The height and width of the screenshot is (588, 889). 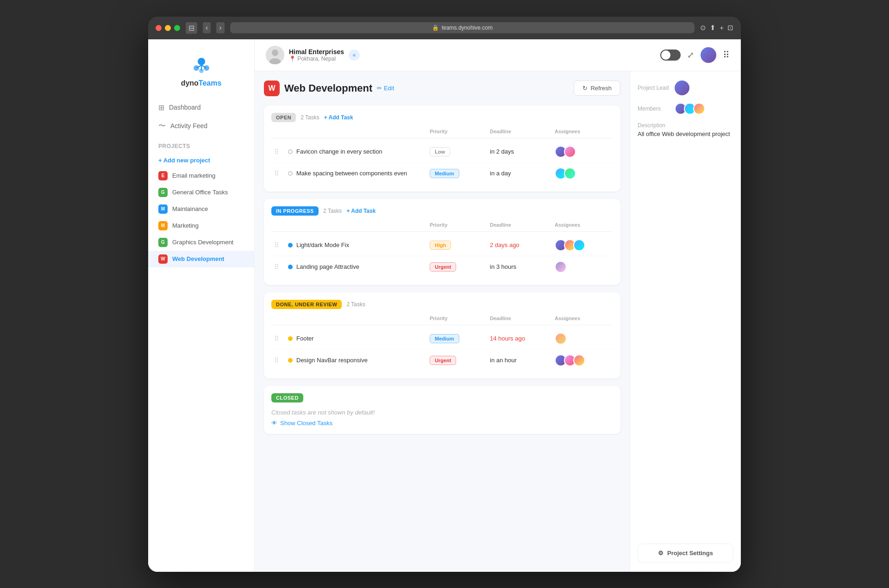 I want to click on priority-badge: Urgent, so click(x=443, y=267).